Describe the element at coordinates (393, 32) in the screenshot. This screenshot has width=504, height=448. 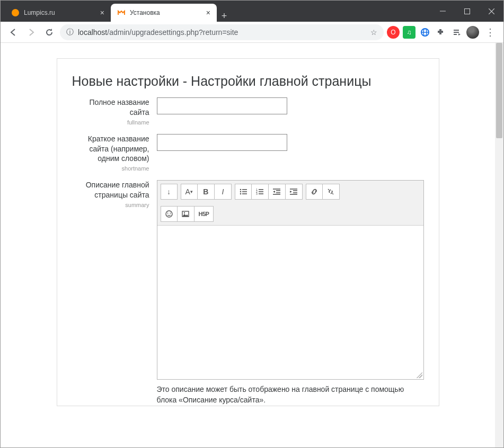
I see `extension-icon-1: O` at that location.